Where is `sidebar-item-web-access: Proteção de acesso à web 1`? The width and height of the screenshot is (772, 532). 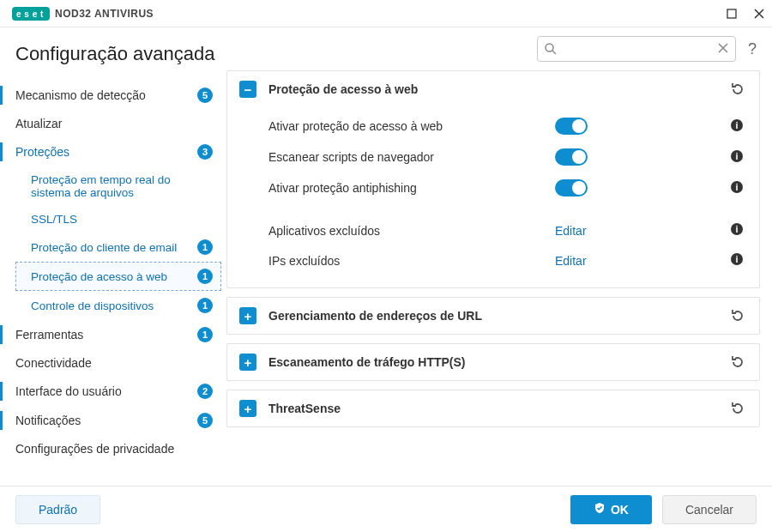 sidebar-item-web-access: Proteção de acesso à web 1 is located at coordinates (118, 276).